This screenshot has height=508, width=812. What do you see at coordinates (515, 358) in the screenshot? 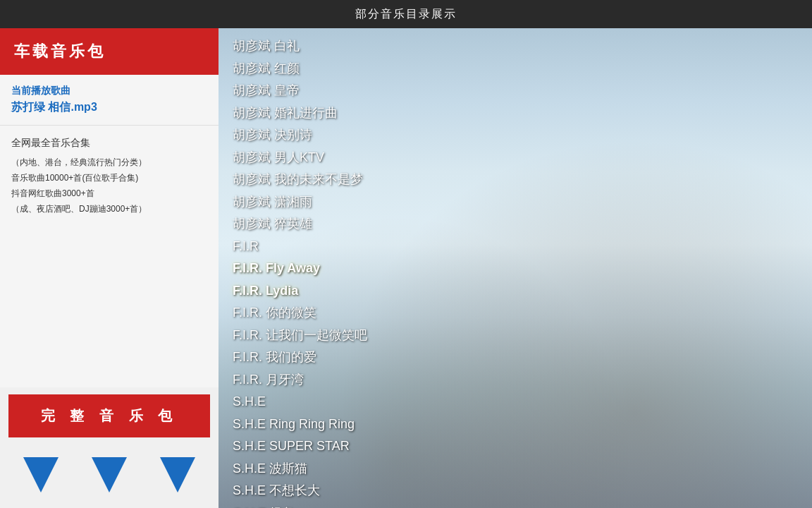
I see `music-list-item: F.I.R. 我们的爱` at bounding box center [515, 358].